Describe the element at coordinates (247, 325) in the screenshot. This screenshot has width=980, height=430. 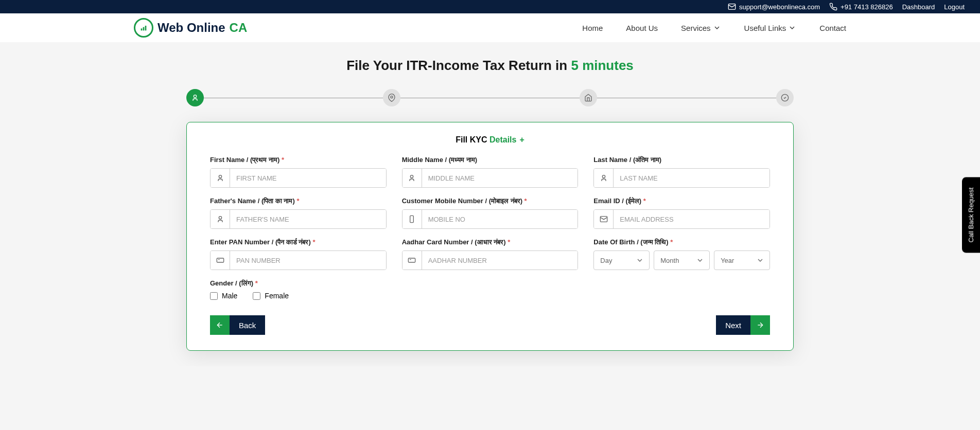
I see `back-button-label: Back` at that location.